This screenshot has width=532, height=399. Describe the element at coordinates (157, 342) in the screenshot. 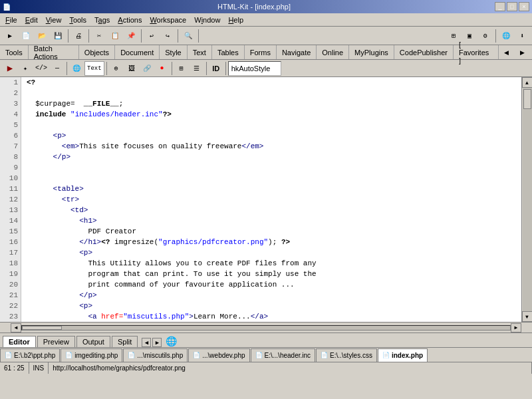

I see `tab-nav-right: ▶` at that location.